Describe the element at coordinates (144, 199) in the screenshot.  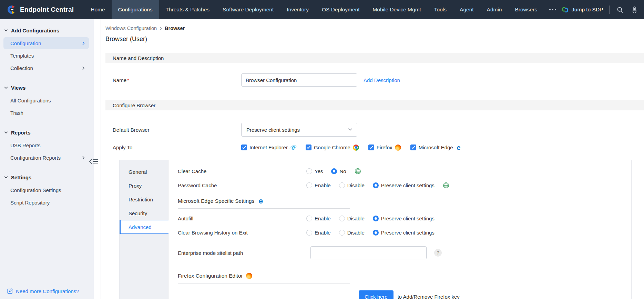
I see `tab-restriction: Restriction` at that location.